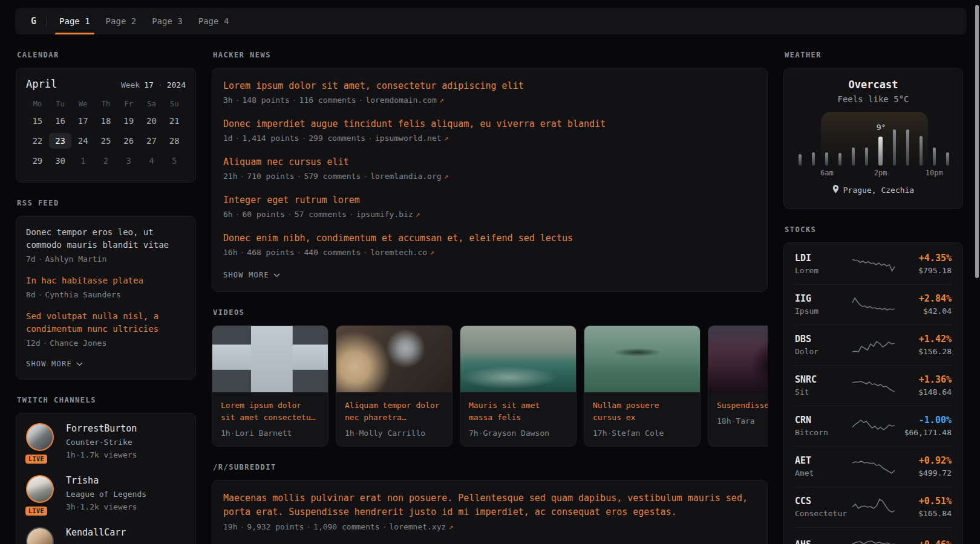 The height and width of the screenshot is (544, 980). Describe the element at coordinates (394, 412) in the screenshot. I see `video-title: Aliquam tempor dolor nec pharetra…` at that location.